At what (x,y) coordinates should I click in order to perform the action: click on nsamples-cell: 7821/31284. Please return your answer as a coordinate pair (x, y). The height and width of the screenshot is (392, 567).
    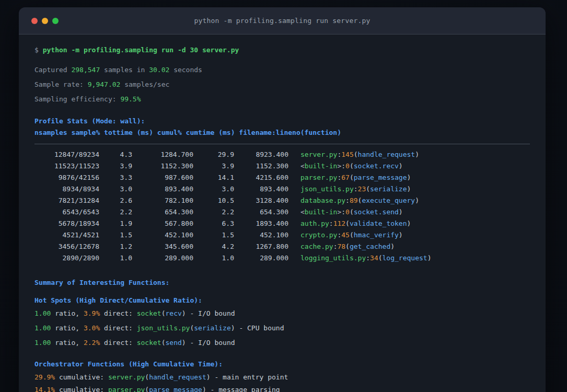
    Looking at the image, I should click on (67, 201).